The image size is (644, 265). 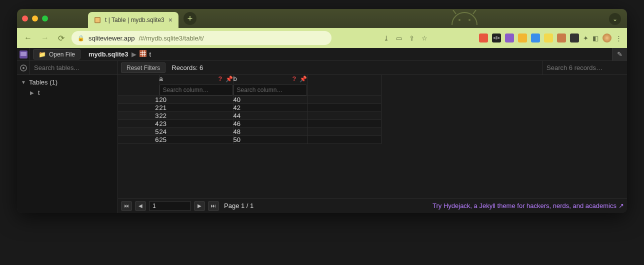 I want to click on install-app-icon: ⤓, so click(x=386, y=38).